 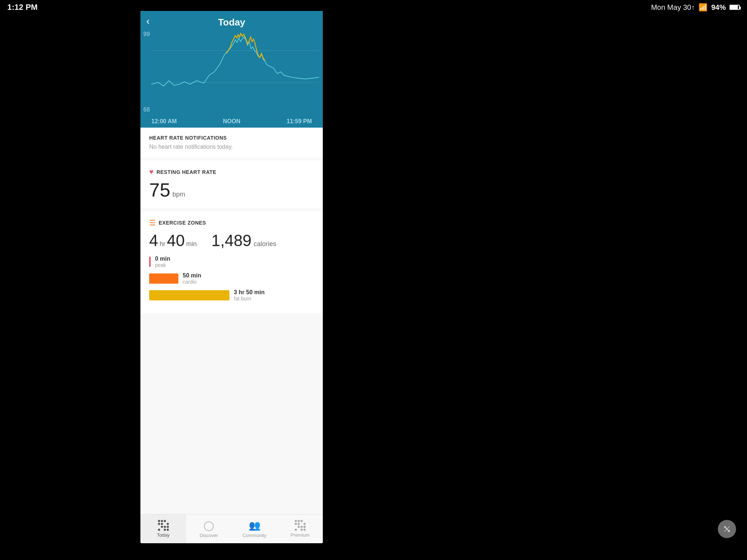 I want to click on exercise-calories: 1,489 calories, so click(x=244, y=241).